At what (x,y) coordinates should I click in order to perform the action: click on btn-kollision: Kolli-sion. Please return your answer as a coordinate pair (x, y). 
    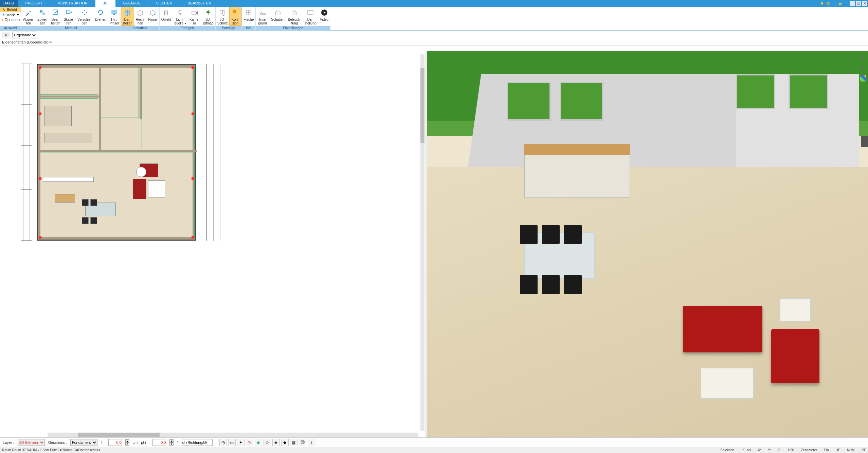
    Looking at the image, I should click on (235, 16).